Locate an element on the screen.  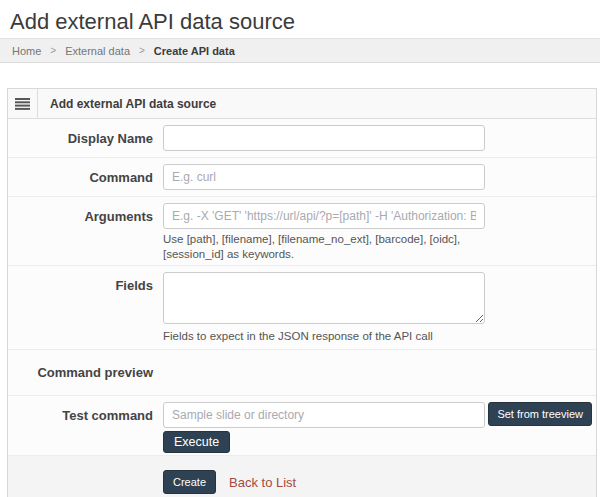
command-label: Command is located at coordinates (80, 177).